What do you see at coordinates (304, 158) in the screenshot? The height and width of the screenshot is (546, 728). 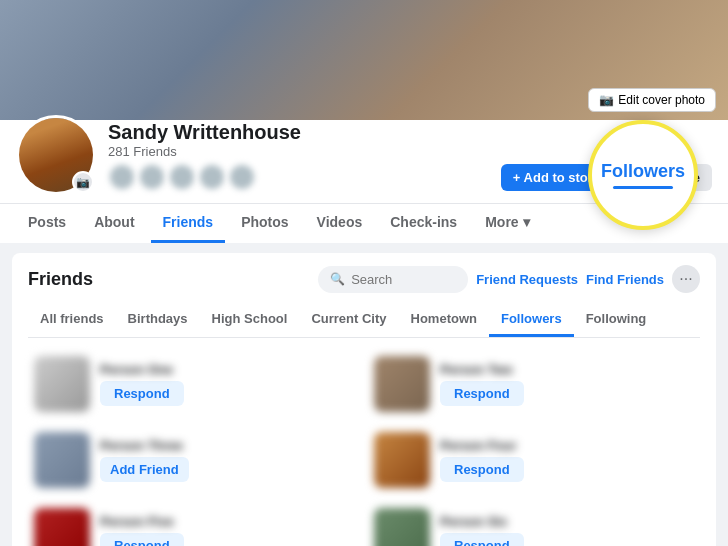 I see `profile-text: Sandy Writtenhouse 281 Friends` at bounding box center [304, 158].